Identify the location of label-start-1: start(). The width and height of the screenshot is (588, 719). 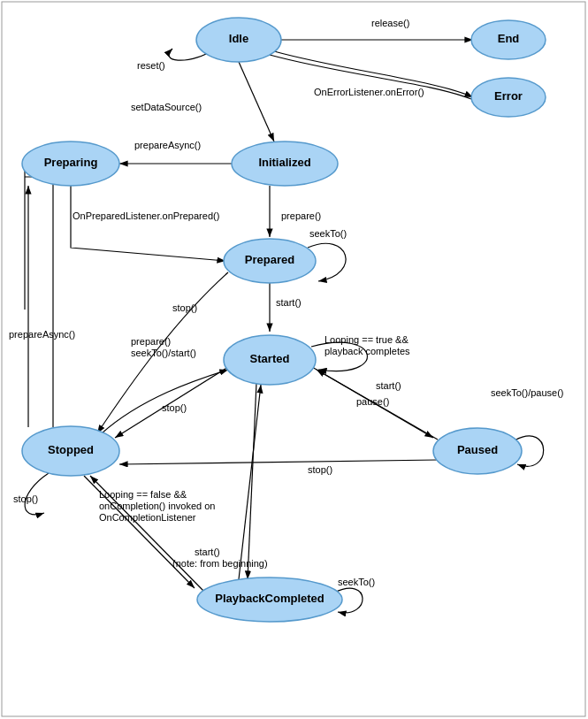
(288, 302).